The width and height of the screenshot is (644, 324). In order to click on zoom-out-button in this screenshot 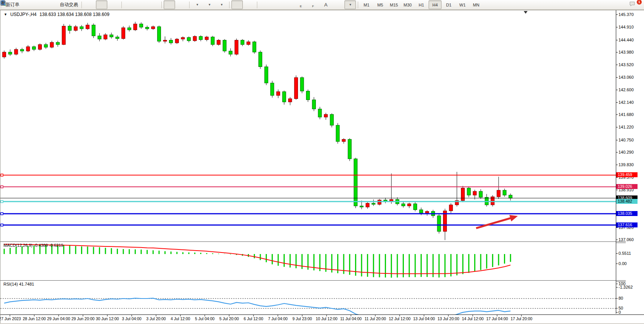, I will do `click(142, 5)`.